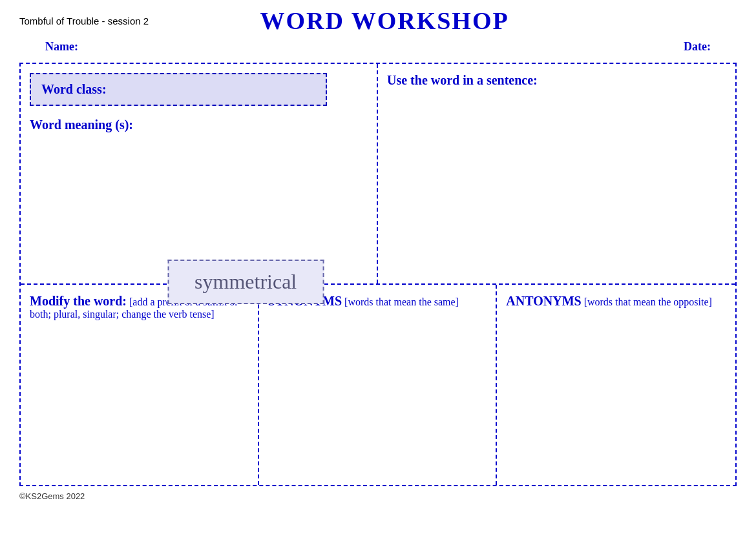  What do you see at coordinates (543, 301) in the screenshot?
I see `antonyms-label: ANTONYMS` at bounding box center [543, 301].